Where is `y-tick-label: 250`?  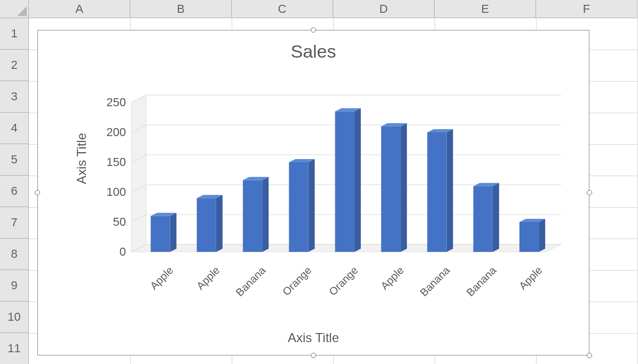
y-tick-label: 250 is located at coordinates (111, 102).